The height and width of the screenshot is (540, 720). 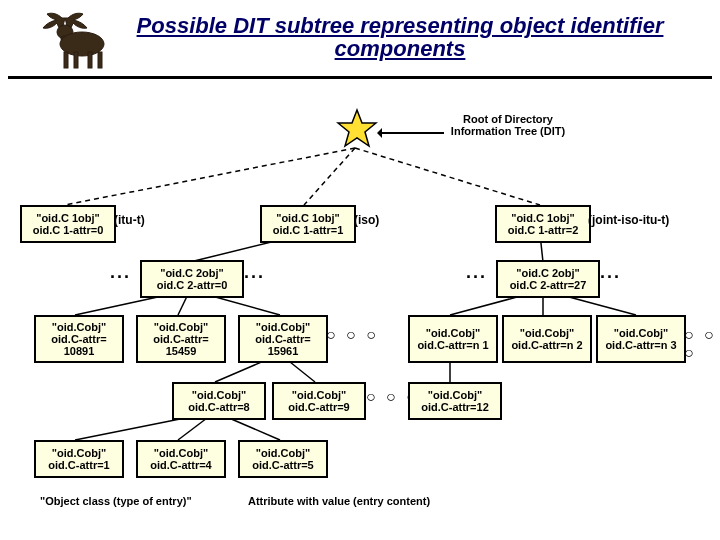 What do you see at coordinates (339, 501) in the screenshot?
I see `legend-attr: Attribute with value (entry content)` at bounding box center [339, 501].